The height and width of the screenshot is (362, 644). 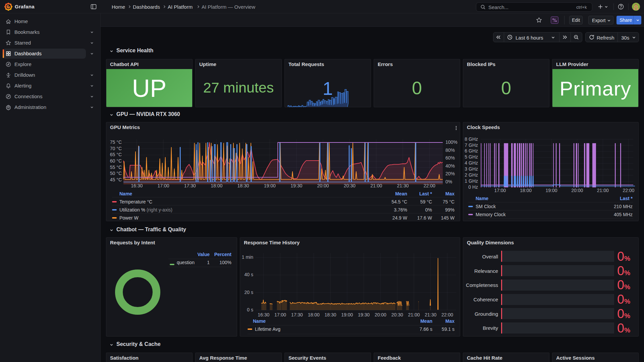 What do you see at coordinates (116, 148) in the screenshot?
I see `svg-text: 70 °C` at bounding box center [116, 148].